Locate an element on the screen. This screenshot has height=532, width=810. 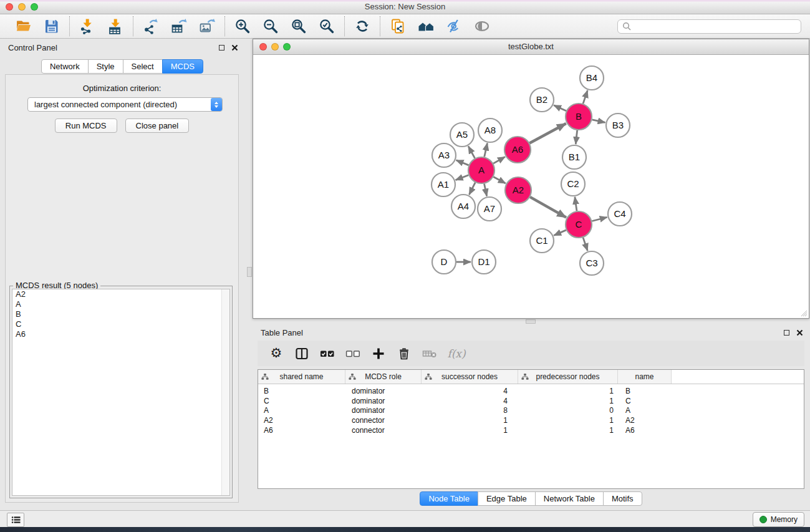
result-item-c: C is located at coordinates (121, 324).